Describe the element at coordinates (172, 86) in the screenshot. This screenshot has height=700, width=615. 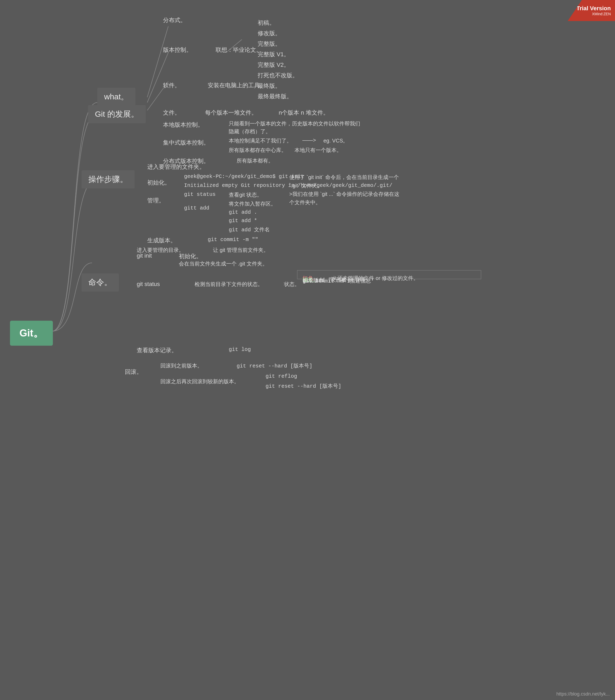
I see `node-software: 软件。` at that location.